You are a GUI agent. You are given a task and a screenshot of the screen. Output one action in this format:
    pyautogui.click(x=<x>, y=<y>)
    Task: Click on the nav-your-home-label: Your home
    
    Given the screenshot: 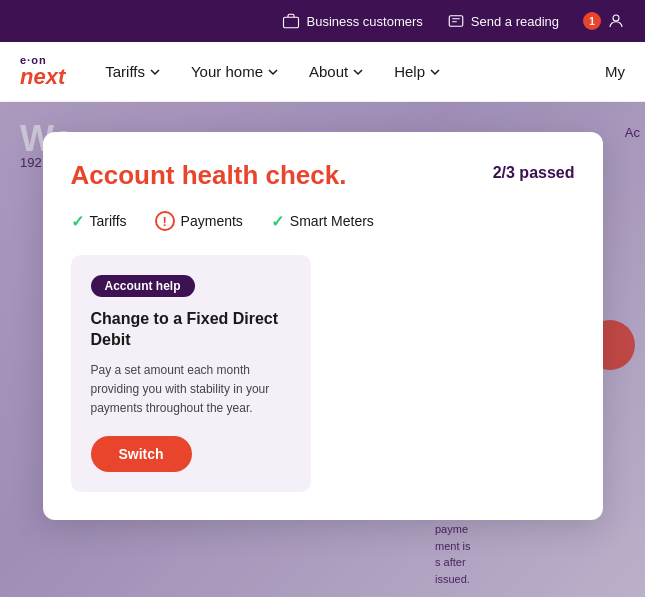 What is the action you would take?
    pyautogui.click(x=227, y=72)
    